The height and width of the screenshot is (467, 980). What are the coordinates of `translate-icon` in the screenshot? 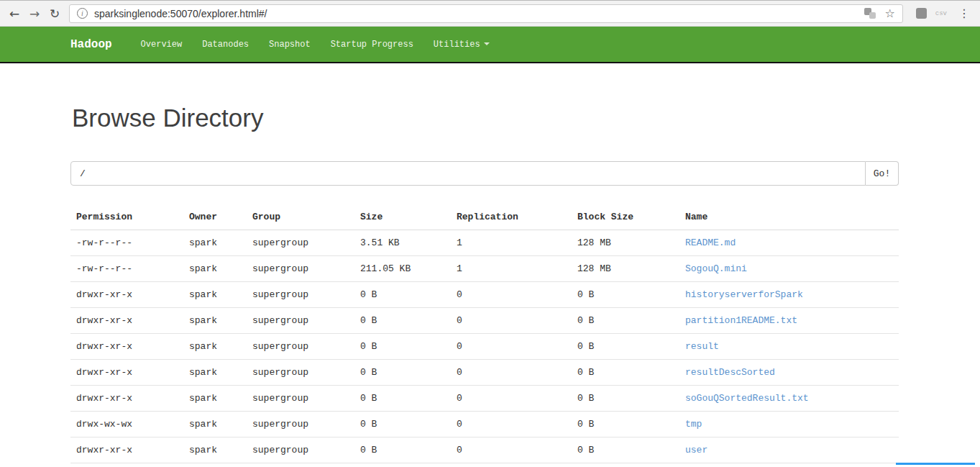 It's located at (870, 13).